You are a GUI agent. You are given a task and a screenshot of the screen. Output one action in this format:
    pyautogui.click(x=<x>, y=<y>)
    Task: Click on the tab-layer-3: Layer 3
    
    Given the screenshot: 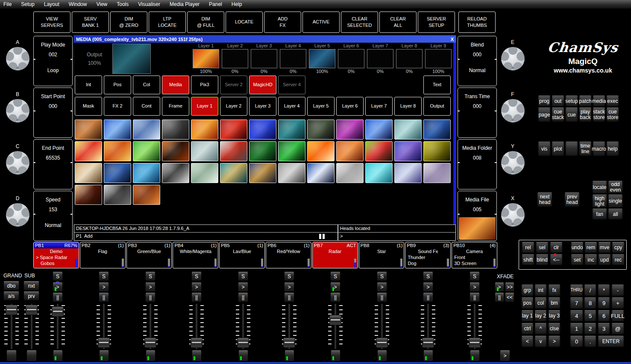 What is the action you would take?
    pyautogui.click(x=263, y=106)
    